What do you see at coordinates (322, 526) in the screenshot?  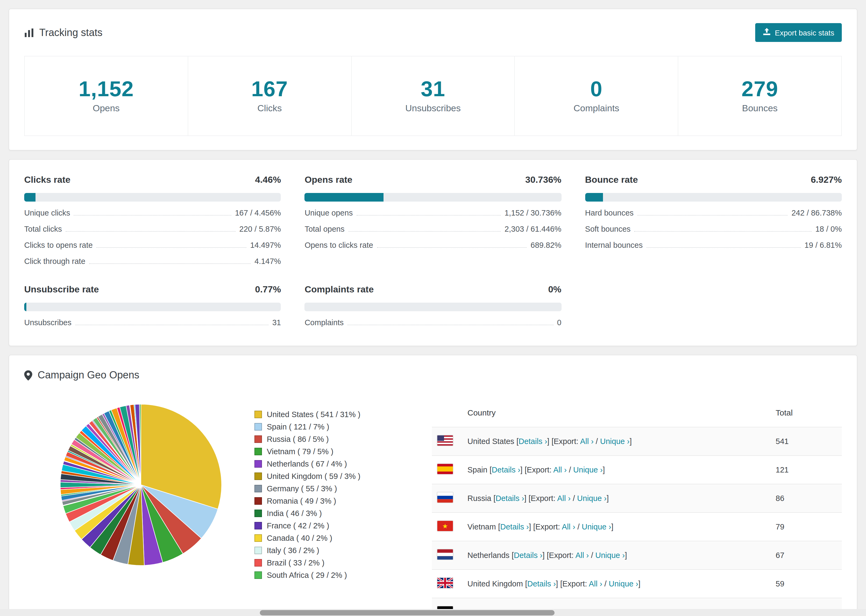 I see `legend-item-france: France ( 42 / 2% )` at bounding box center [322, 526].